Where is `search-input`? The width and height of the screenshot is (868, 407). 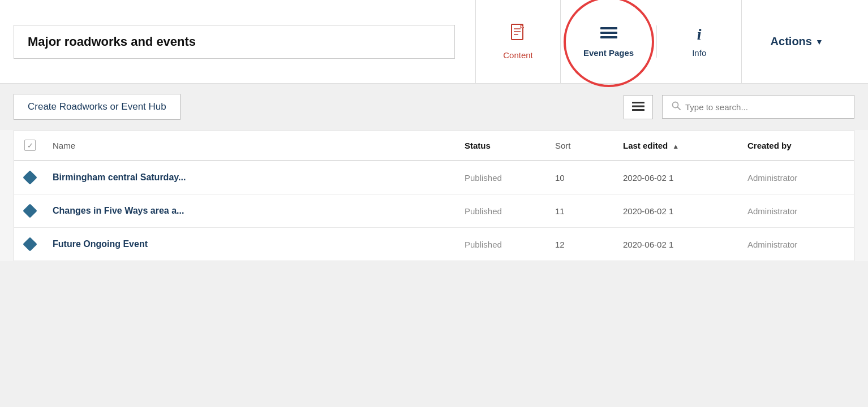 search-input is located at coordinates (765, 107).